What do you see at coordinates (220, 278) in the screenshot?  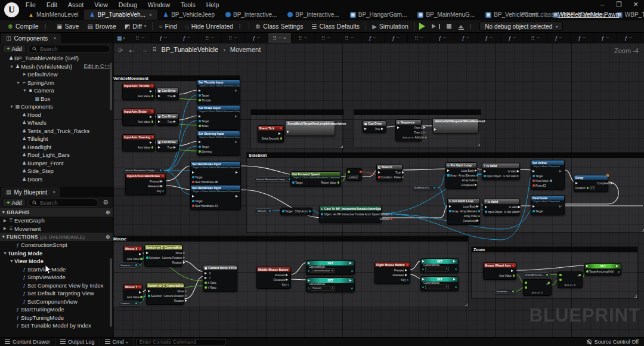 I see `camera-move-xyrotation: ▦Camera Move XYRotationXYX RatioY Ratio` at bounding box center [220, 278].